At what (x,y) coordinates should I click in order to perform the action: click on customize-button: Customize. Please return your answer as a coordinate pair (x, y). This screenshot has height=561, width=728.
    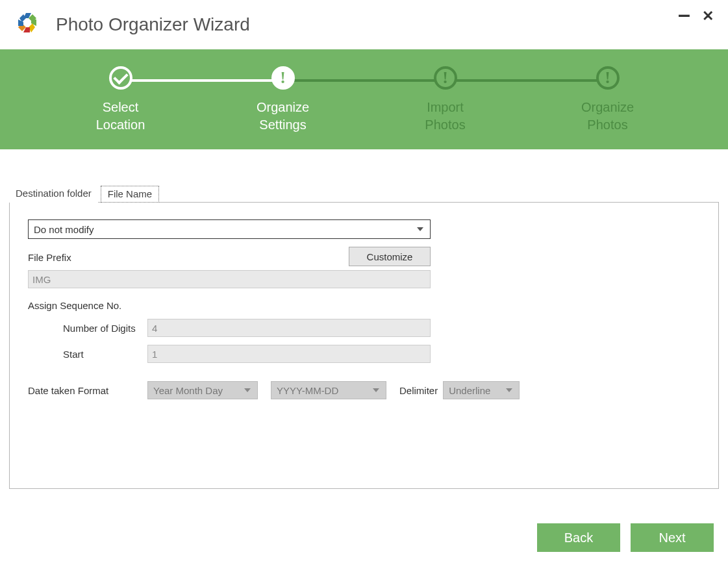
    Looking at the image, I should click on (390, 256).